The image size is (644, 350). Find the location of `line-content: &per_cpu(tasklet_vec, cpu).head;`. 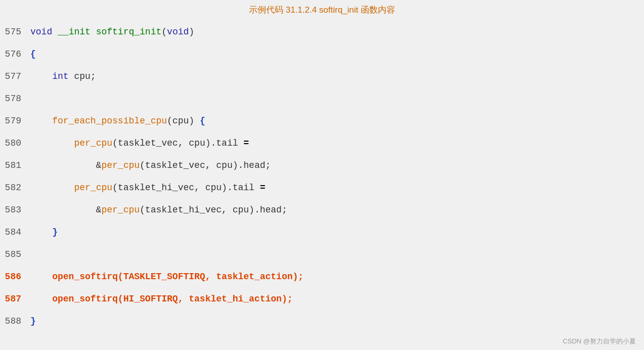

line-content: &per_cpu(tasklet_vec, cpu).head; is located at coordinates (337, 165).